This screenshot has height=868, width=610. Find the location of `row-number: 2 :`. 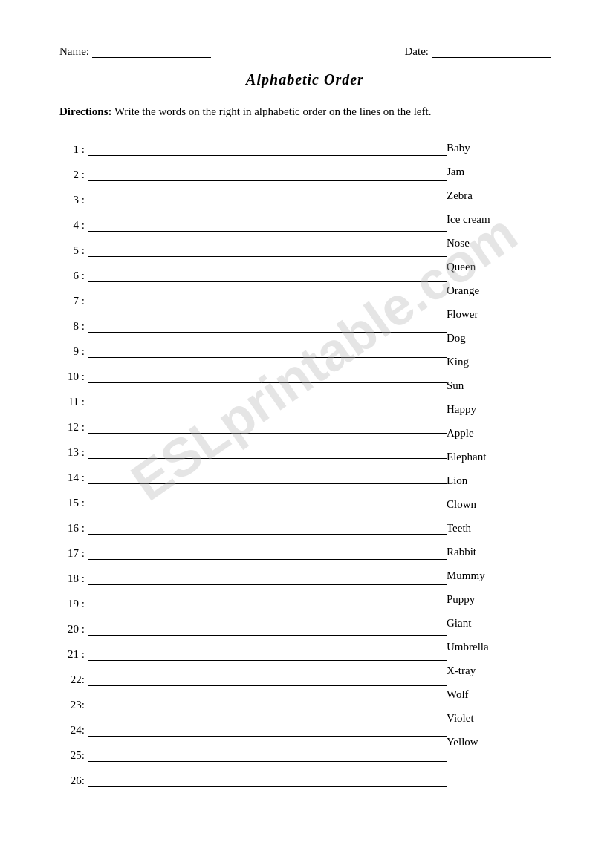

row-number: 2 : is located at coordinates (74, 175).